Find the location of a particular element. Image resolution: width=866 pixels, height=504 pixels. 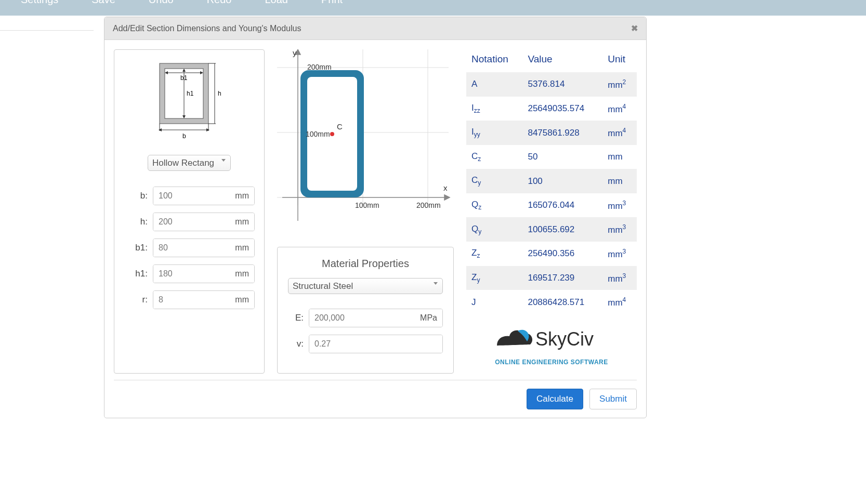

menu-undo: Undo is located at coordinates (161, 3).